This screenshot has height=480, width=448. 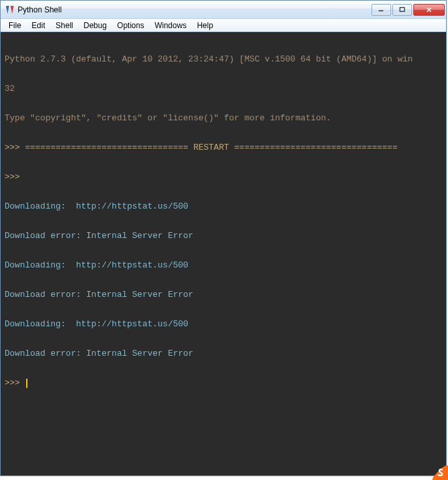 What do you see at coordinates (224, 10) in the screenshot?
I see `titlebar: Python Shell` at bounding box center [224, 10].